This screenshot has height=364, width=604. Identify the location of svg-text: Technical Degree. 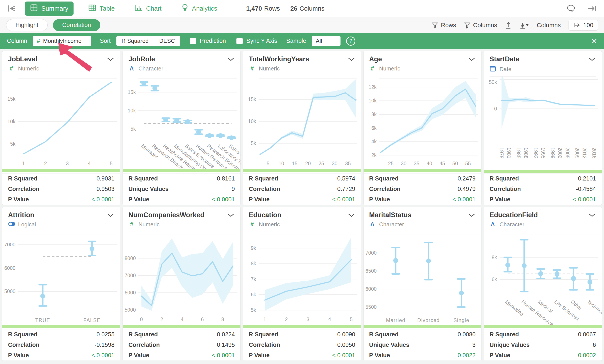
(594, 312).